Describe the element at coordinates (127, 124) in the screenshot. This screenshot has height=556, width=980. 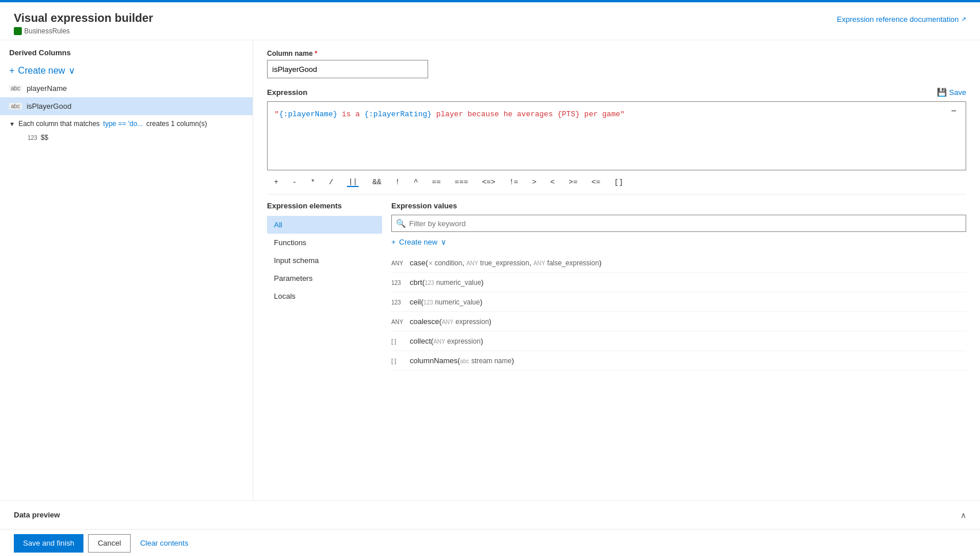
I see `each-col-toggle: ▼ Each column that matches type == 'do..…` at that location.